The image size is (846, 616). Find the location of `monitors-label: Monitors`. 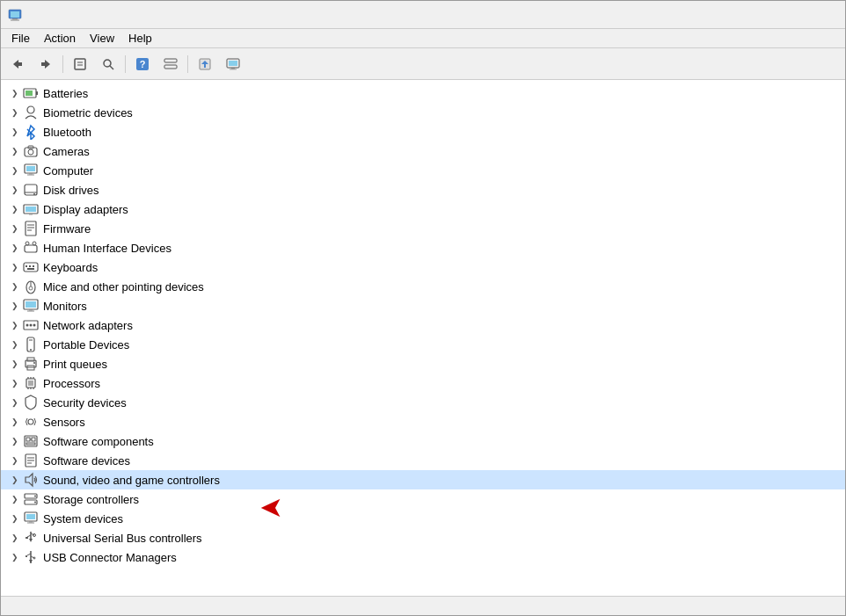

monitors-label: Monitors is located at coordinates (65, 306).